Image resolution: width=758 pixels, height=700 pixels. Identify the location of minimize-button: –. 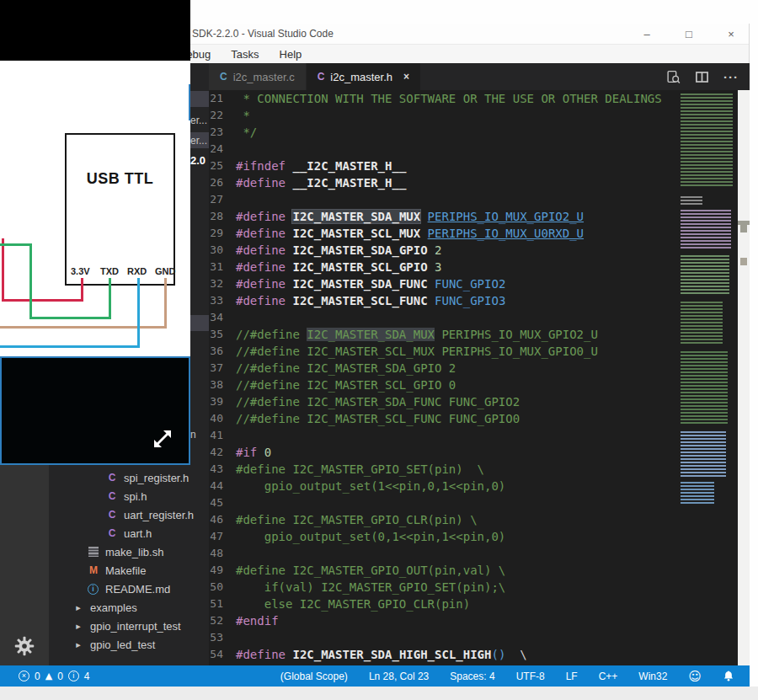
(647, 34).